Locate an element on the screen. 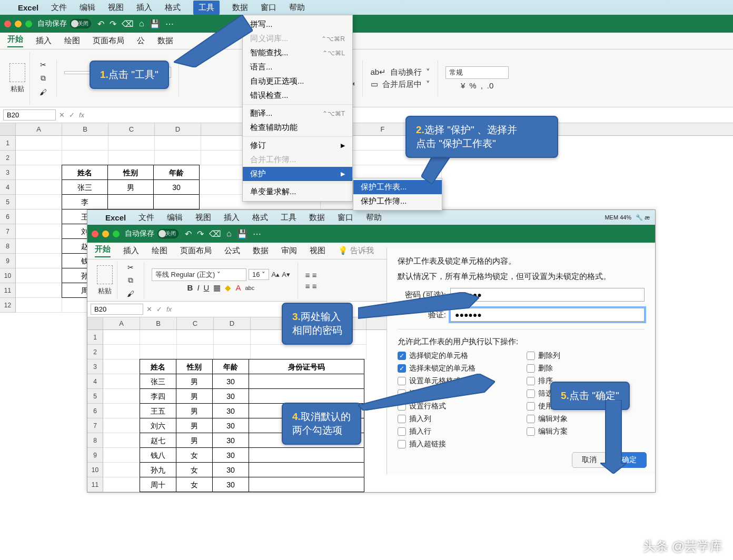  cell: 年龄 is located at coordinates (231, 366).